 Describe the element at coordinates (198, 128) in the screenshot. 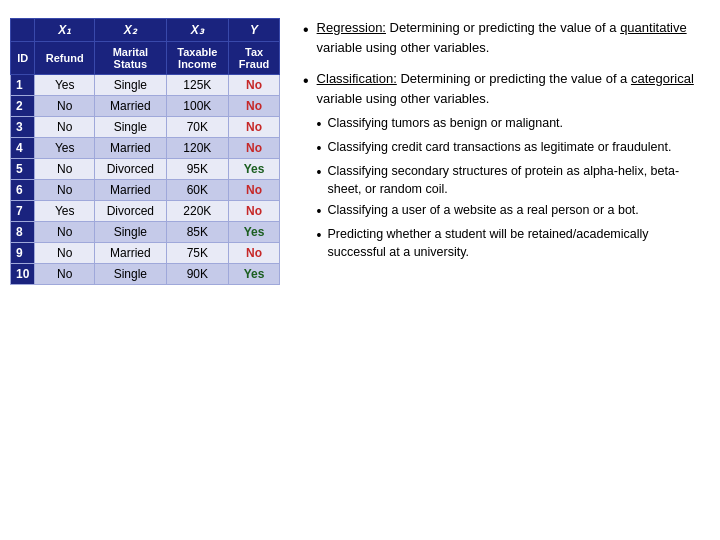

I see `cell-income: 70K` at that location.